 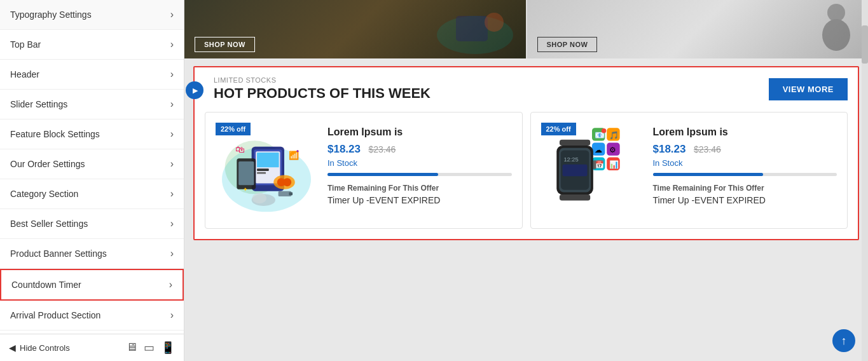 I want to click on right-scrollbar-thumb, so click(x=865, y=44).